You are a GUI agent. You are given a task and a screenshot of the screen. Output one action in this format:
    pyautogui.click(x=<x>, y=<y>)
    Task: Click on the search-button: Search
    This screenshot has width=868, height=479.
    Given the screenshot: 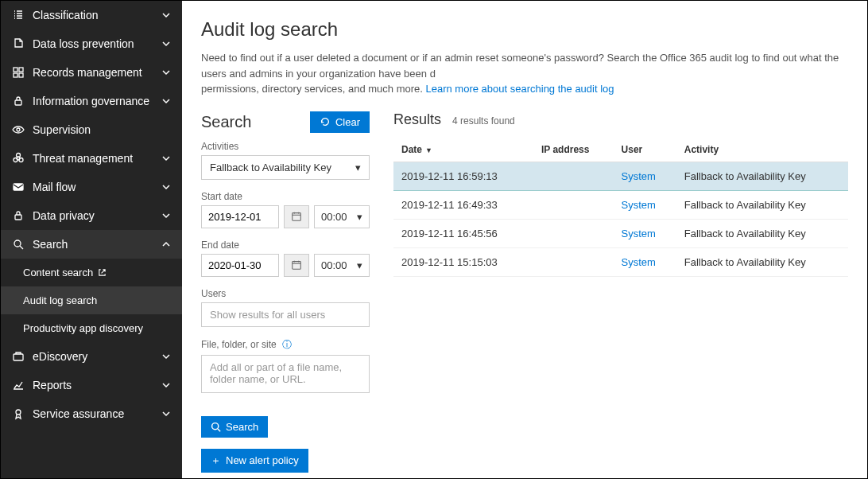 What is the action you would take?
    pyautogui.click(x=234, y=426)
    